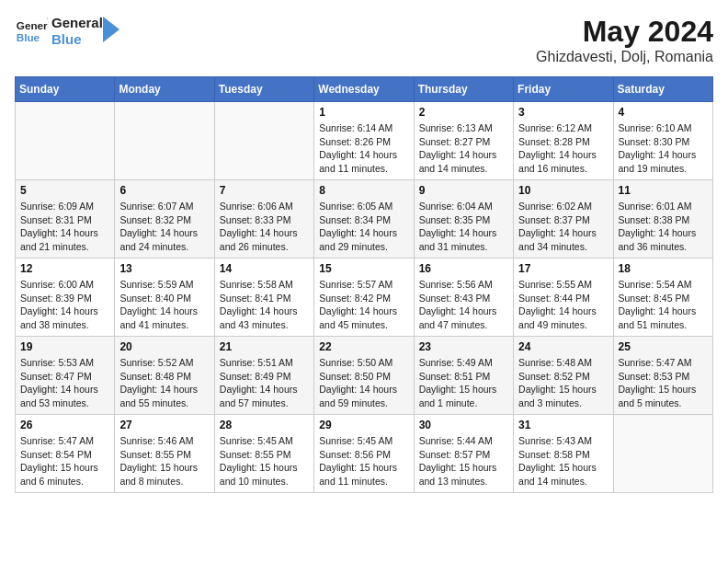 The height and width of the screenshot is (563, 728). I want to click on day-number: 1, so click(364, 112).